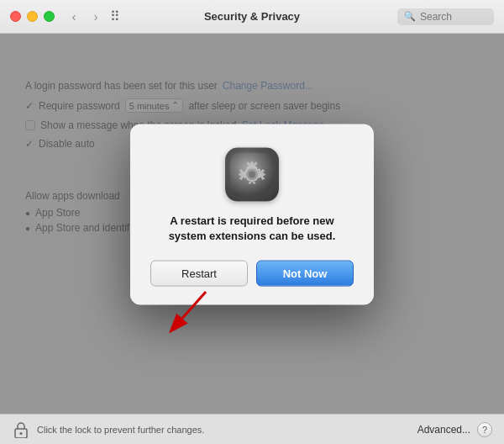 The height and width of the screenshot is (444, 504). I want to click on modal-title: A restart is required before new system …, so click(252, 229).